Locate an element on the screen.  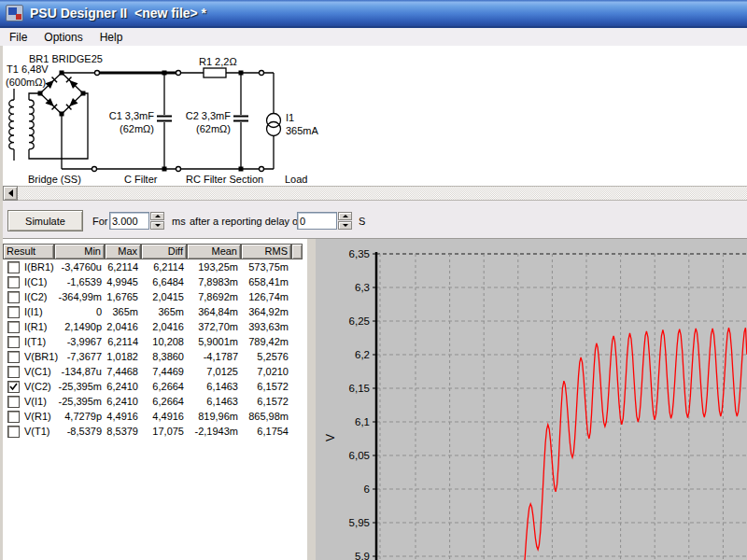
result-value: -364,99m is located at coordinates (79, 297).